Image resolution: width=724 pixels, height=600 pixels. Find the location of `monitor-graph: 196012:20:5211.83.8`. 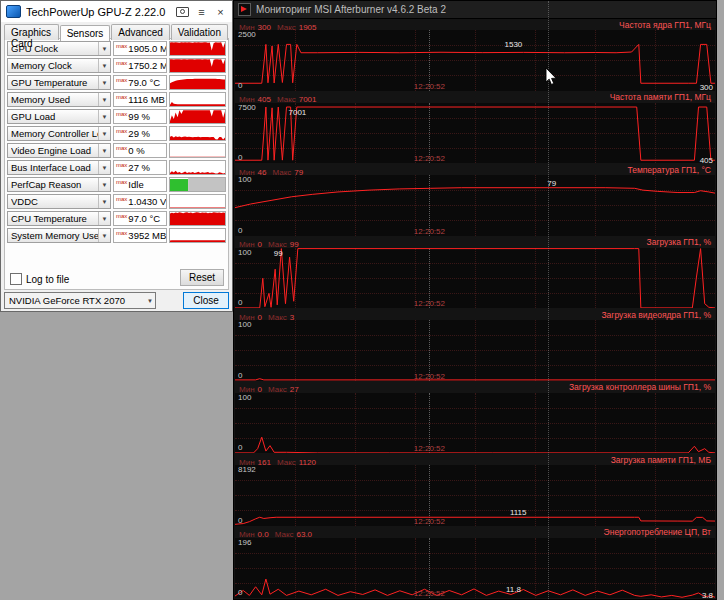

monitor-graph: 196012:20:5211.83.8 is located at coordinates (475, 568).